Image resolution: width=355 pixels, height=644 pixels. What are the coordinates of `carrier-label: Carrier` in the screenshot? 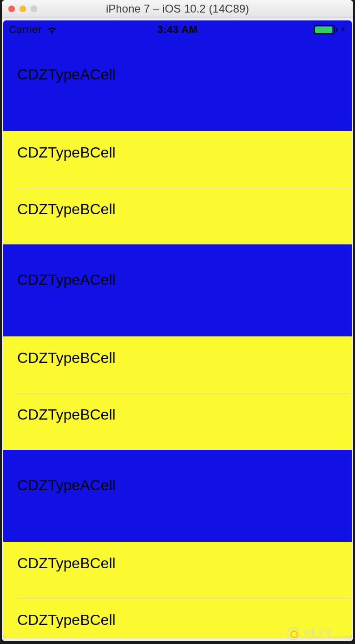 It's located at (25, 30).